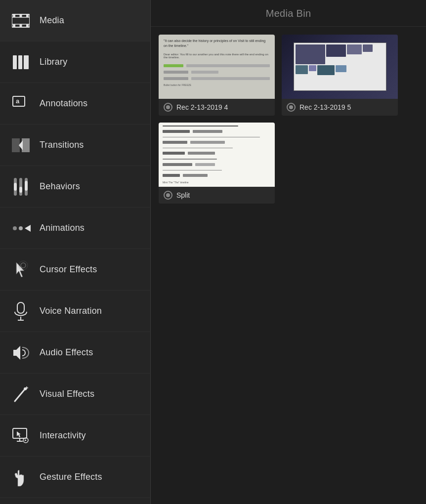 This screenshot has width=426, height=504. What do you see at coordinates (21, 477) in the screenshot?
I see `gesture-effects-icon` at bounding box center [21, 477].